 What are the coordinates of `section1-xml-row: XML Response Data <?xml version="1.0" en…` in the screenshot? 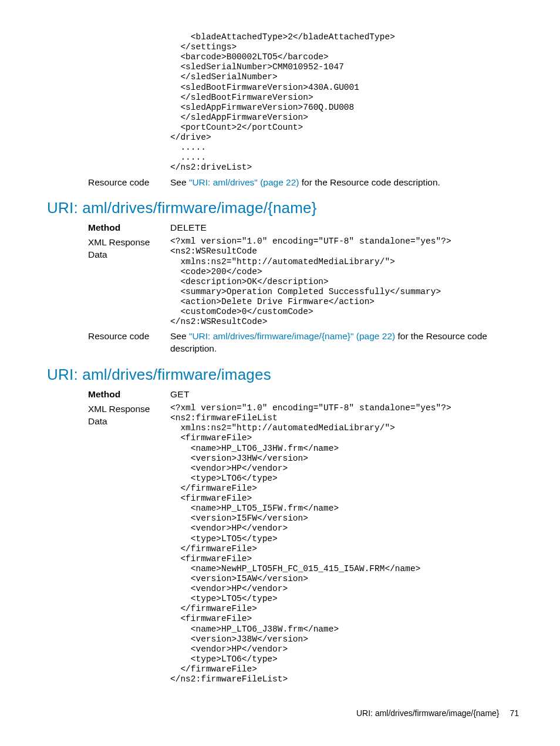 It's located at (283, 282).